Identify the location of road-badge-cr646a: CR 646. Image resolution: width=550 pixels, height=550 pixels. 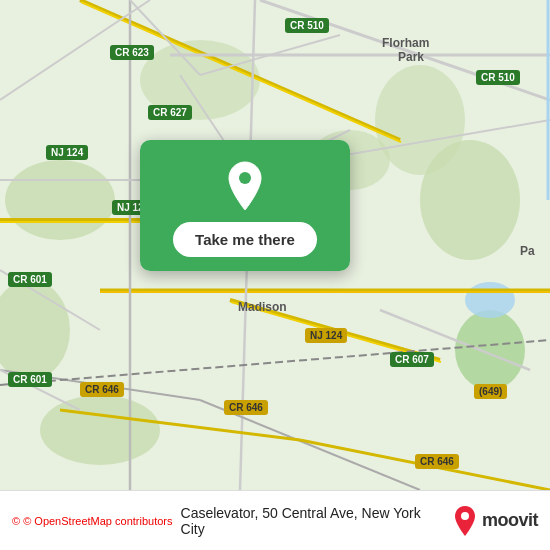
(102, 390).